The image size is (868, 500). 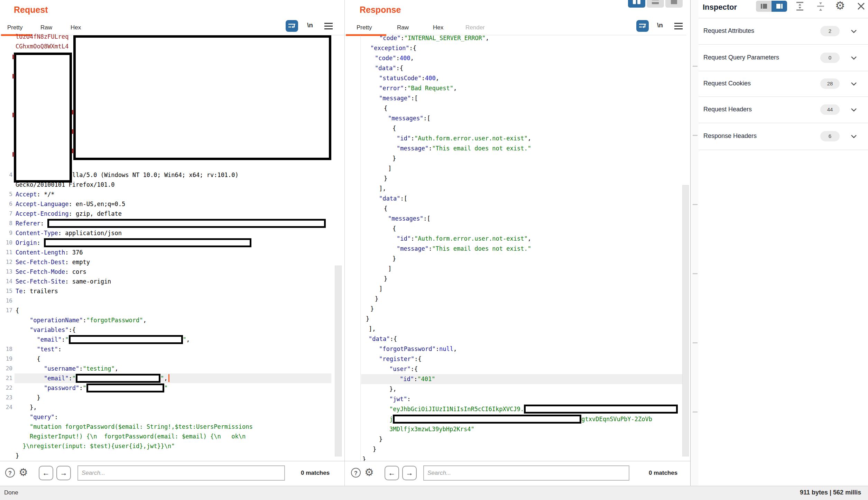 I want to click on line-number: 11, so click(x=6, y=252).